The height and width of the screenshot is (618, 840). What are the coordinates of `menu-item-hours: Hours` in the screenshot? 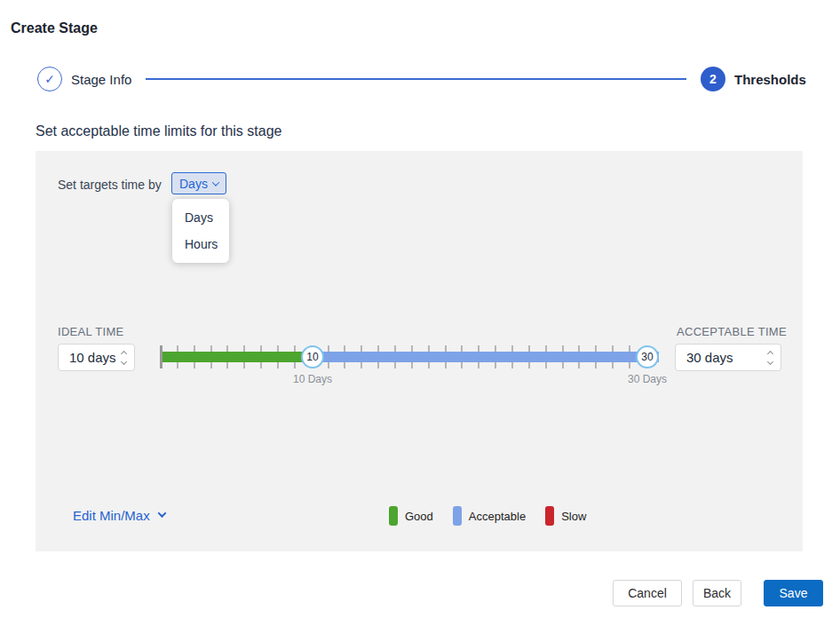 It's located at (201, 244).